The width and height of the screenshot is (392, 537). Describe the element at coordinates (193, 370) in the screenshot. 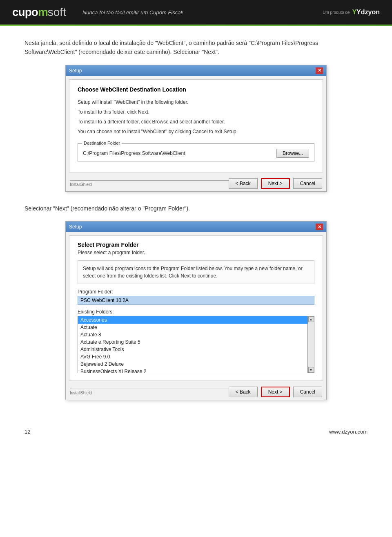

I see `list-item: BusinessObjects XI Release 2` at that location.